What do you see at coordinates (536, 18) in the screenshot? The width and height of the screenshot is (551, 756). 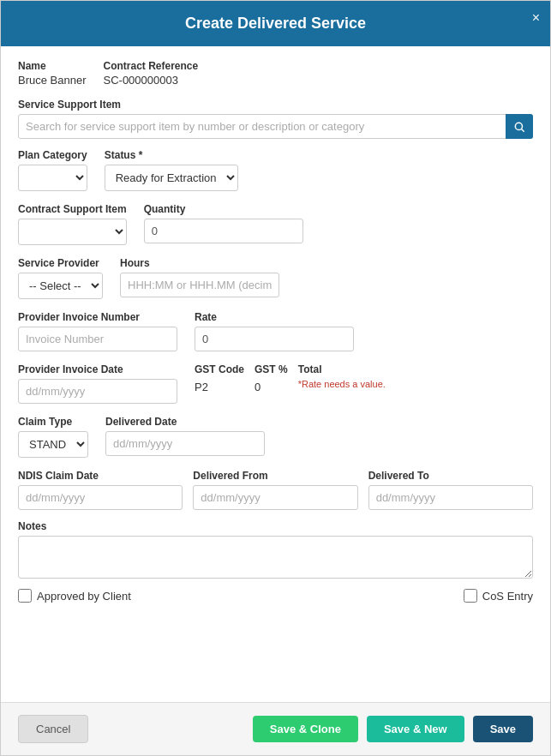 I see `close-button: ×` at bounding box center [536, 18].